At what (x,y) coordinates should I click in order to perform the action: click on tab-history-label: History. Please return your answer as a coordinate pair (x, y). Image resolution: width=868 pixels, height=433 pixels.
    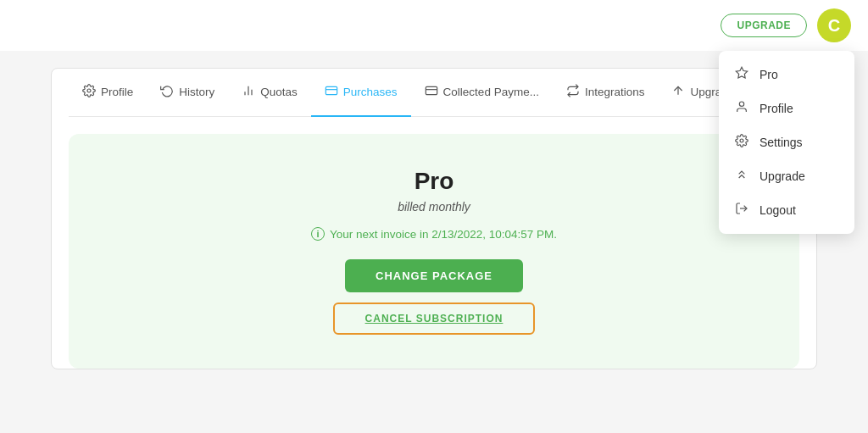
    Looking at the image, I should click on (197, 92).